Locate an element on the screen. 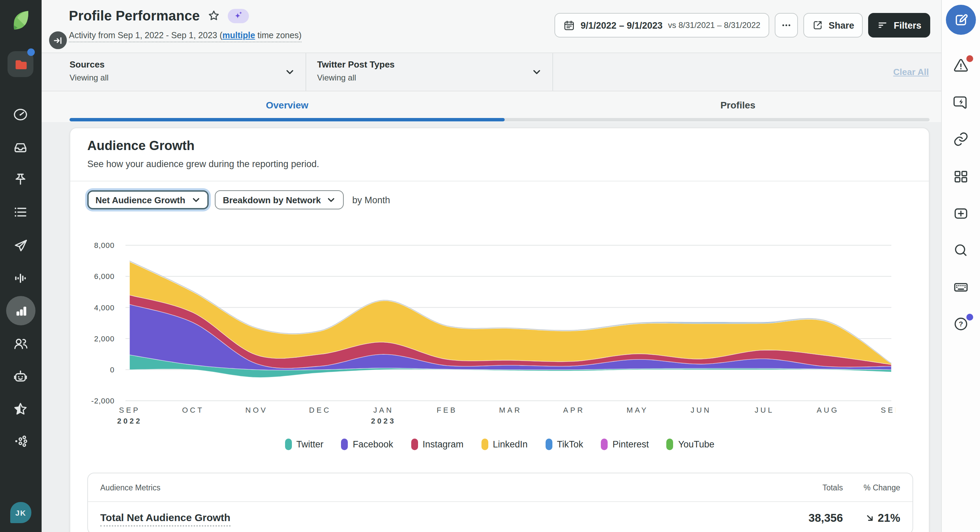 This screenshot has width=980, height=532. svg-text: NOV is located at coordinates (257, 410).